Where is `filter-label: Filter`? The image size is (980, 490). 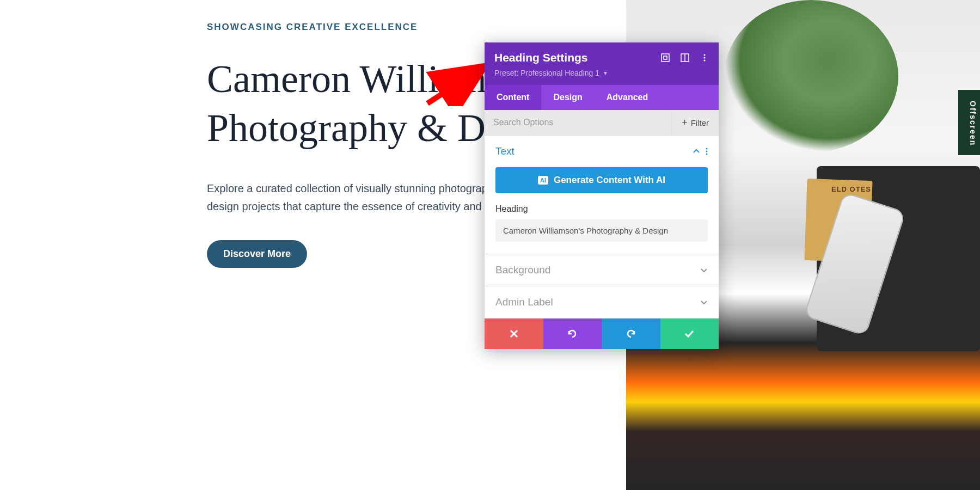
filter-label: Filter is located at coordinates (700, 123).